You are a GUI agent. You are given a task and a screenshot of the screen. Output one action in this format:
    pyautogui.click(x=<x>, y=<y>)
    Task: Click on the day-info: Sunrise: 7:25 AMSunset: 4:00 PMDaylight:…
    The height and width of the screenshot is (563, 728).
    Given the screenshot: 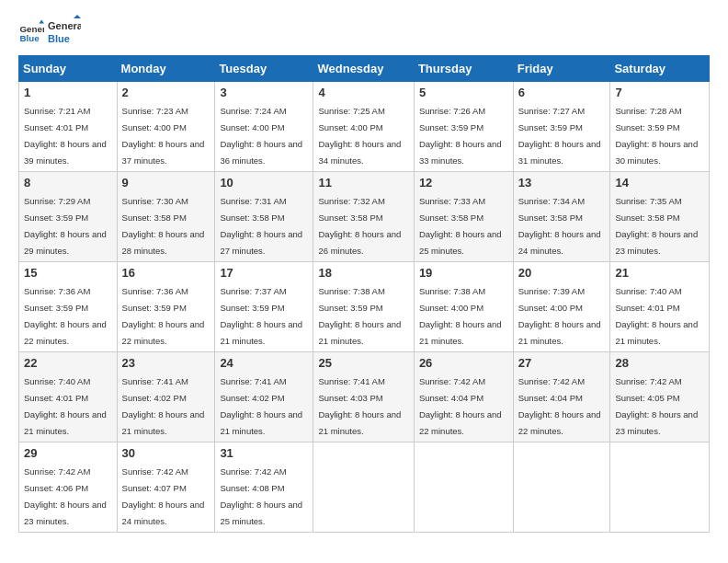 What is the action you would take?
    pyautogui.click(x=359, y=136)
    